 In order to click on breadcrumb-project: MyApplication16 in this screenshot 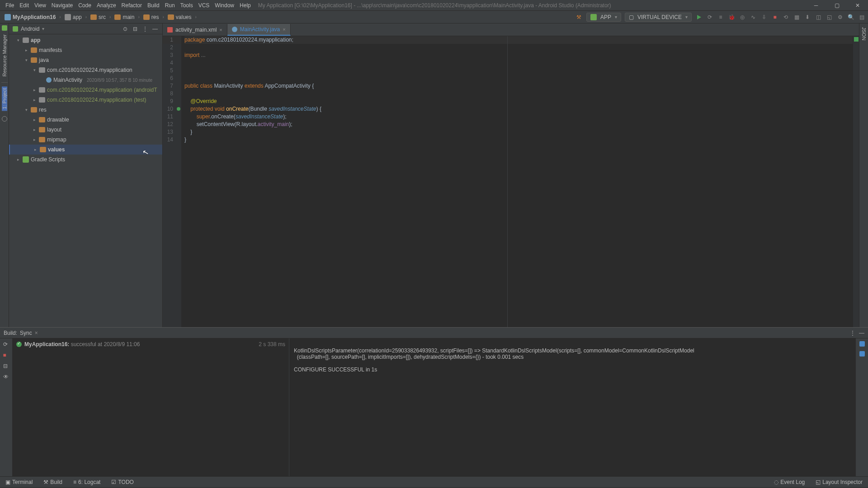, I will do `click(30, 17)`.